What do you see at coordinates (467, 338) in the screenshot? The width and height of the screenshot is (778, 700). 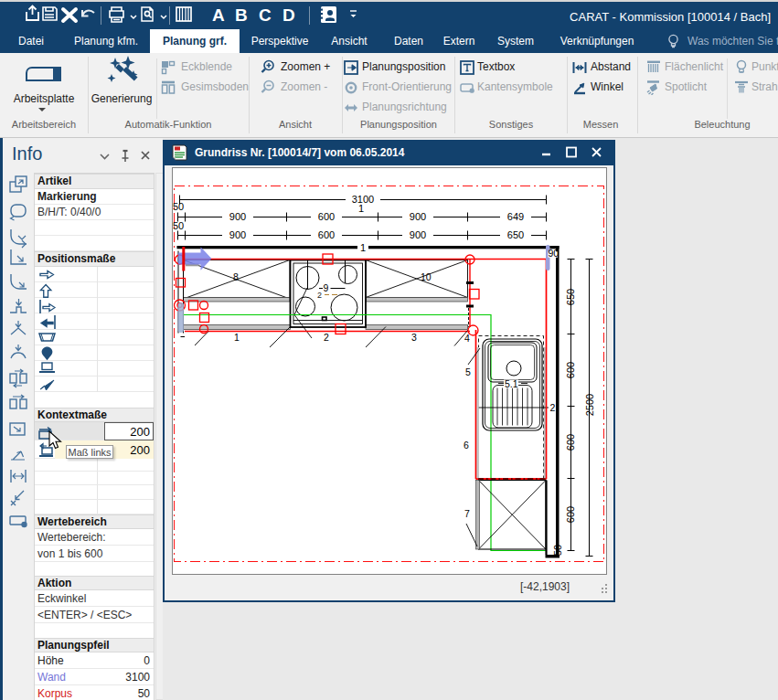 I see `svg-text: 4` at bounding box center [467, 338].